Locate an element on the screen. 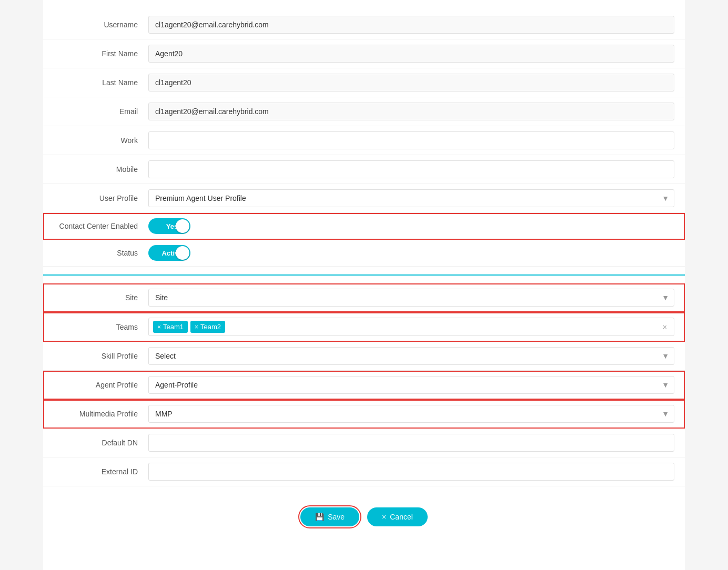  email-row: Email is located at coordinates (364, 111).